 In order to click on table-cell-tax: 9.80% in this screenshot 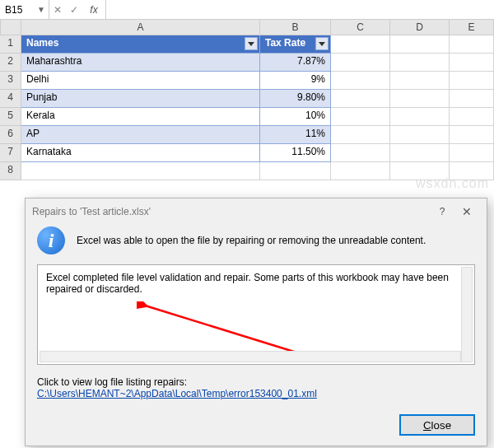, I will do `click(296, 99)`.